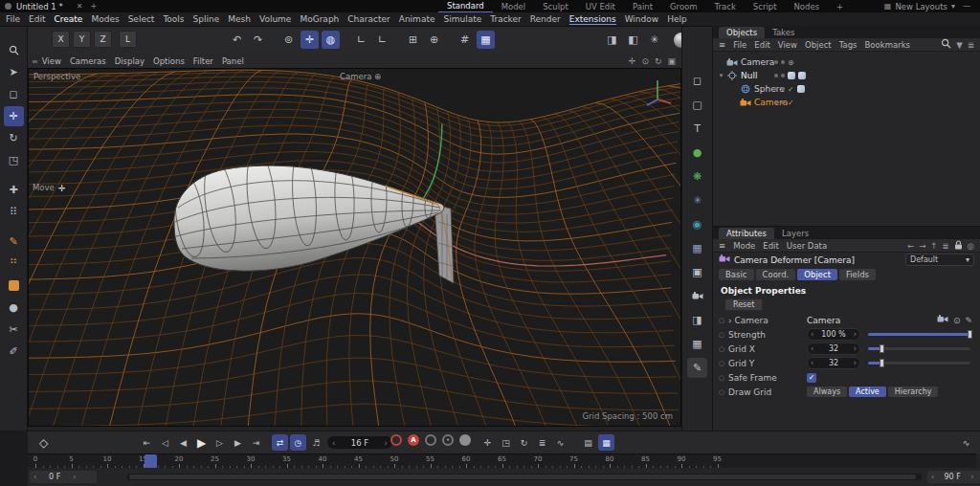  What do you see at coordinates (697, 128) in the screenshot?
I see `text-tool-icon: T` at bounding box center [697, 128].